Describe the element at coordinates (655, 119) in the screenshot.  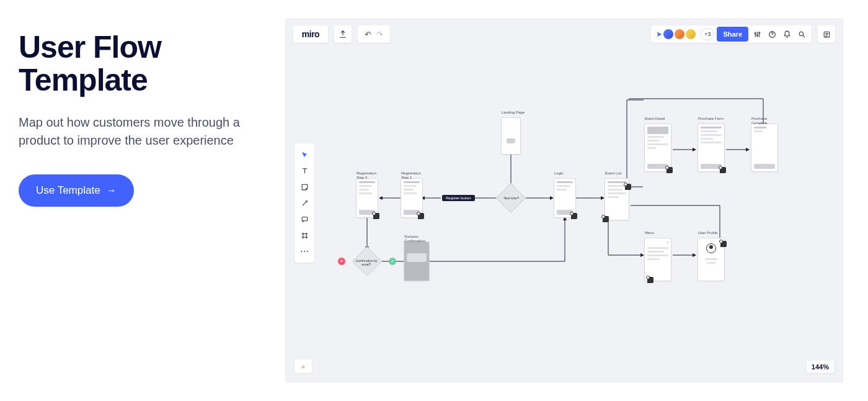
I see `node-label: Event Detail` at that location.